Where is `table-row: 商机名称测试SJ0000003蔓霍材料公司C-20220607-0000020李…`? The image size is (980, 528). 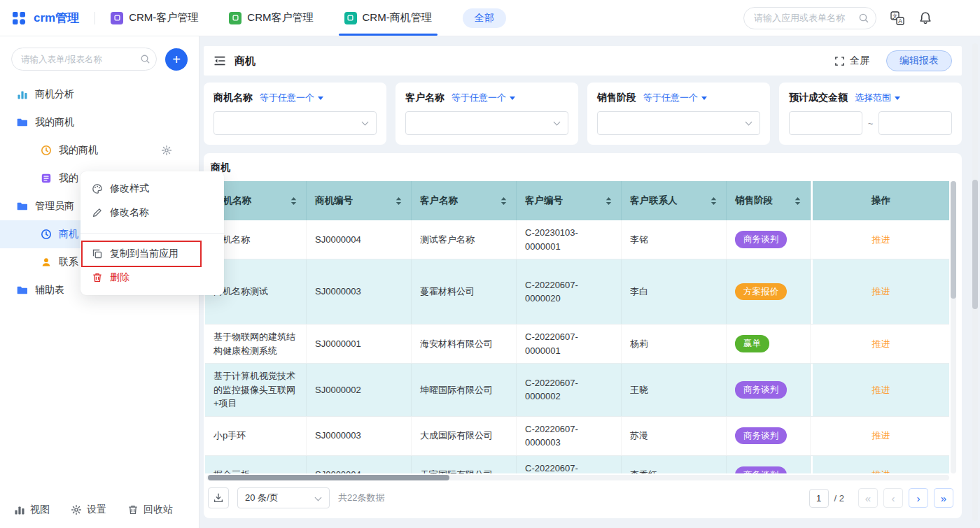 table-row: 商机名称测试SJ0000003蔓霍材料公司C-20220607-0000020李… is located at coordinates (577, 292).